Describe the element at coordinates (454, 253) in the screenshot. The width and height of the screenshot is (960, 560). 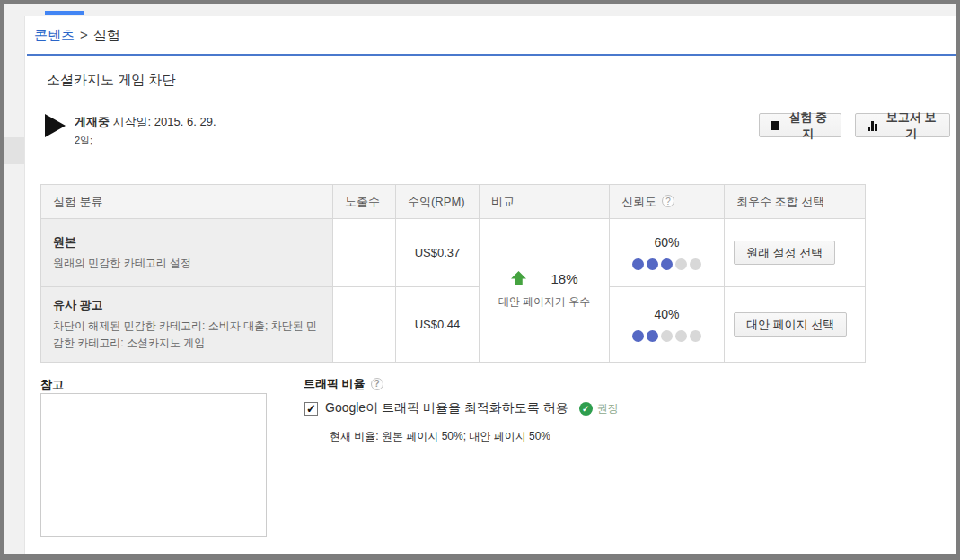
I see `table-row: 원본 원래의 민감한 카테고리 설정 US$0.37 18% 대안 페이지가 우…` at that location.